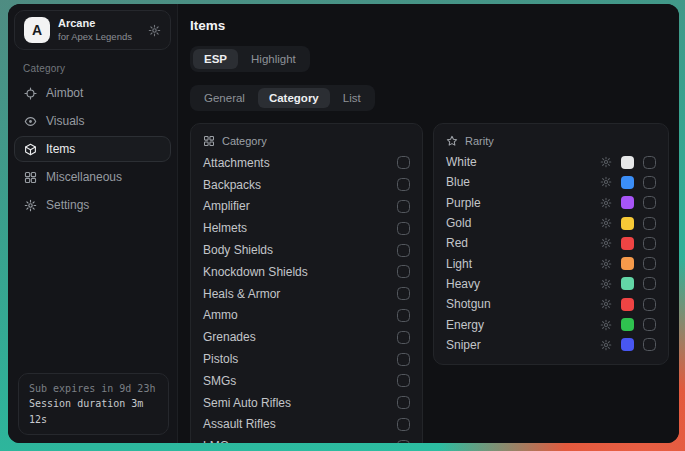 This screenshot has width=685, height=451. Describe the element at coordinates (30, 178) in the screenshot. I see `grid-icon` at that location.